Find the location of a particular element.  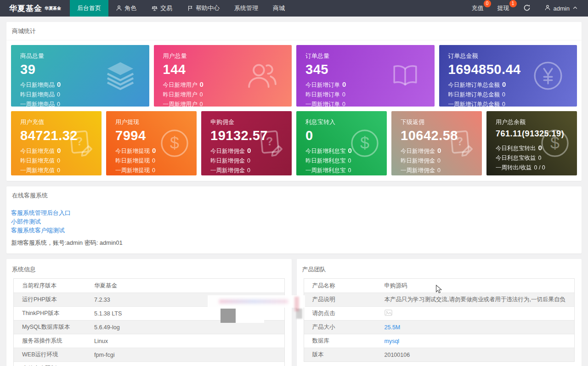

product-value: 申购源码 is located at coordinates (480, 286).